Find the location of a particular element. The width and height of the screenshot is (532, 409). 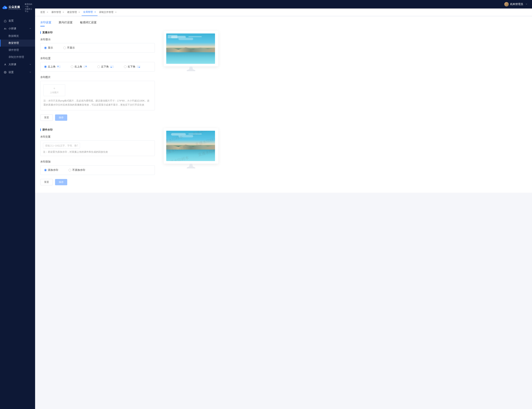

nav-overview: 数据概览 is located at coordinates (18, 36).